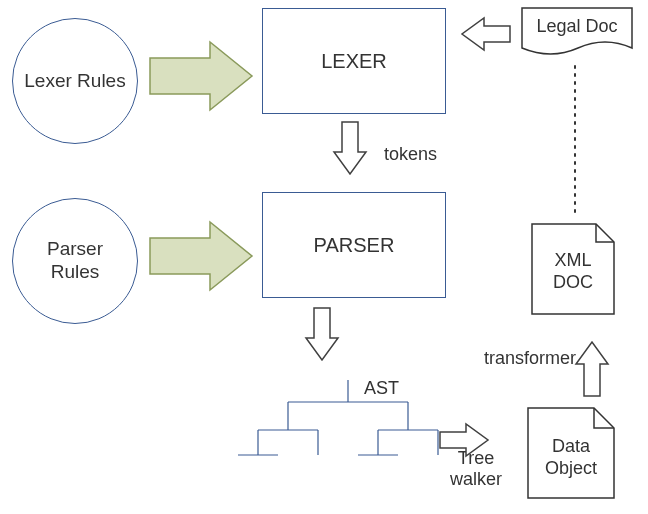 Image resolution: width=648 pixels, height=514 pixels. What do you see at coordinates (576, 26) in the screenshot?
I see `legal-doc-text: Legal Doc` at bounding box center [576, 26].